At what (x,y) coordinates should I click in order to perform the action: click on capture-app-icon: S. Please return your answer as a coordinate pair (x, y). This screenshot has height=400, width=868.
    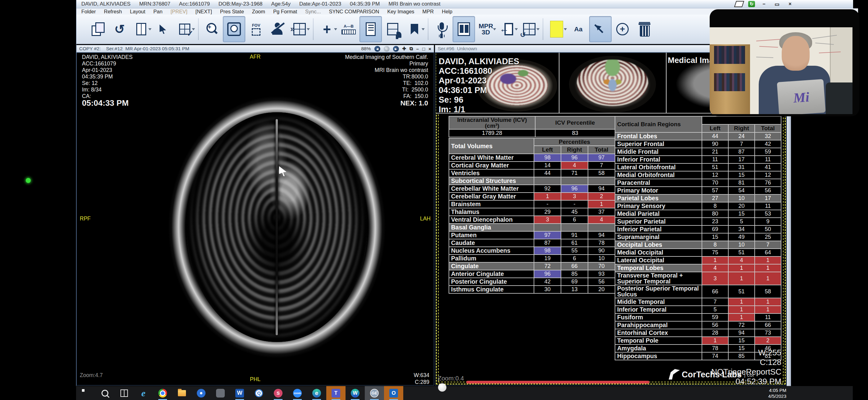
    Looking at the image, I should click on (278, 393).